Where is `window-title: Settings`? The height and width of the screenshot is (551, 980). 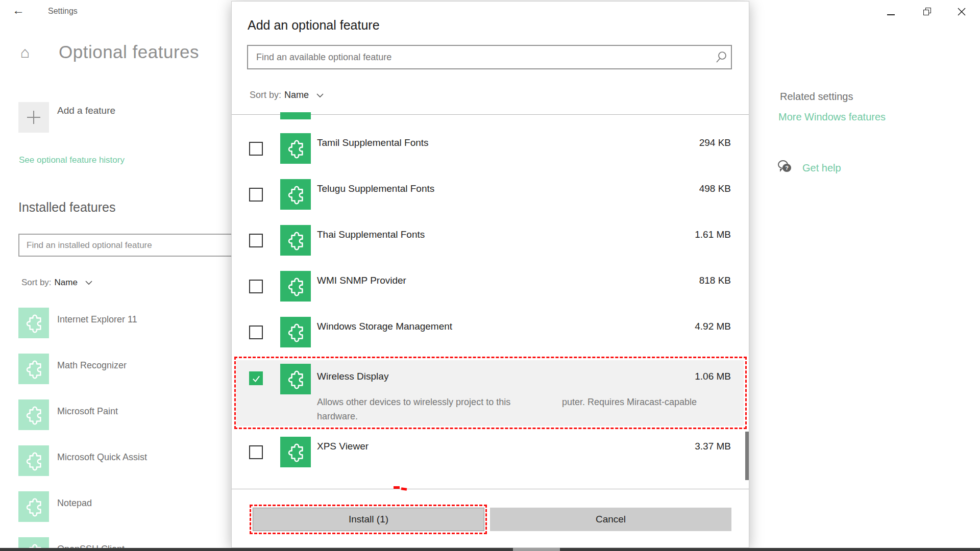 window-title: Settings is located at coordinates (63, 11).